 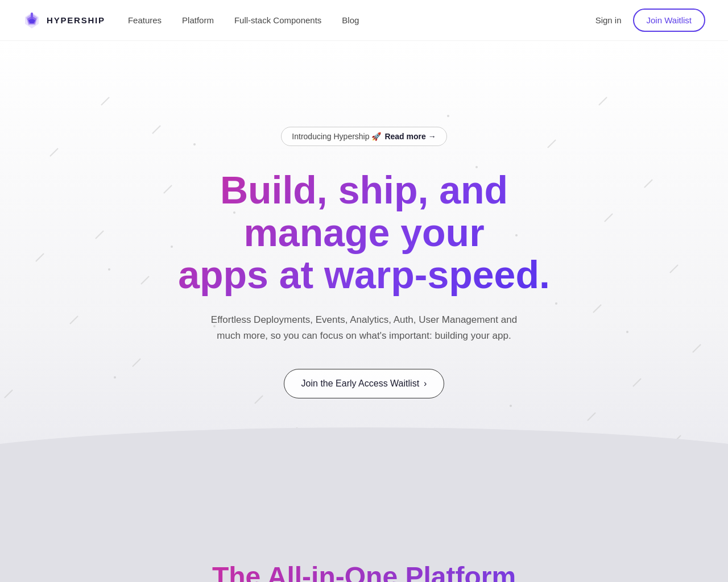 I want to click on navbar: HYPERSHIP Features Platform Full-stack C…, so click(x=364, y=20).